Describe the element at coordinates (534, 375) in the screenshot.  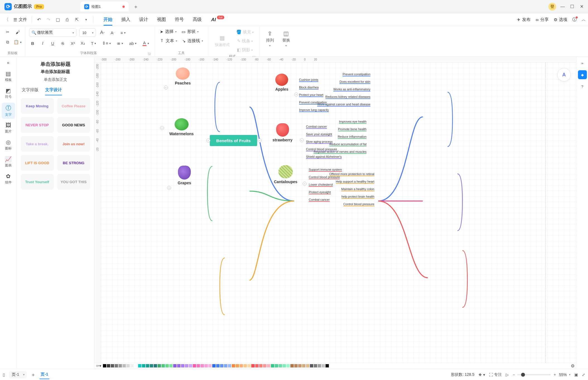
I see `zoom-slider` at that location.